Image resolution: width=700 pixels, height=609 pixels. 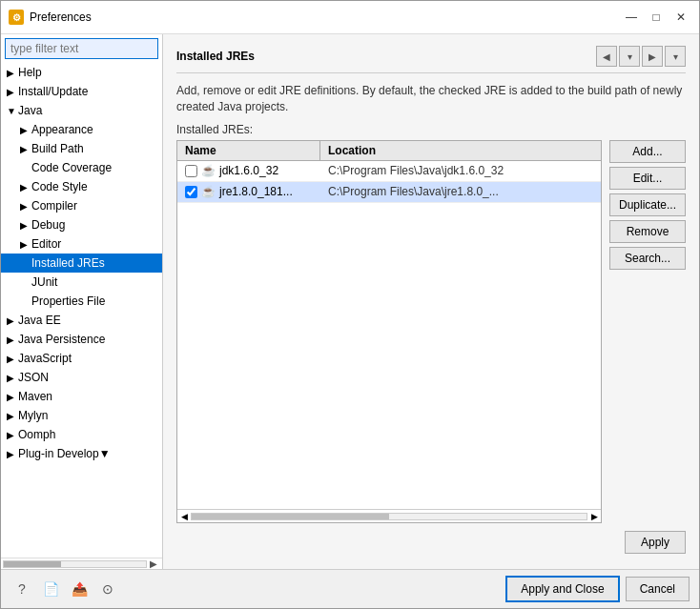 What do you see at coordinates (652, 56) in the screenshot?
I see `forward-button: ▶` at bounding box center [652, 56].